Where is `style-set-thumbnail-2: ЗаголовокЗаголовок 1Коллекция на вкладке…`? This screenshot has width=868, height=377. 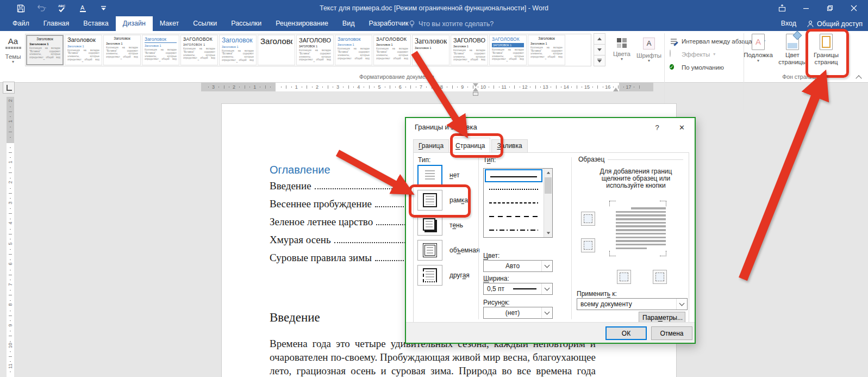 style-set-thumbnail-2: ЗаголовокЗаголовок 1Коллекция на вкладке… is located at coordinates (84, 50).